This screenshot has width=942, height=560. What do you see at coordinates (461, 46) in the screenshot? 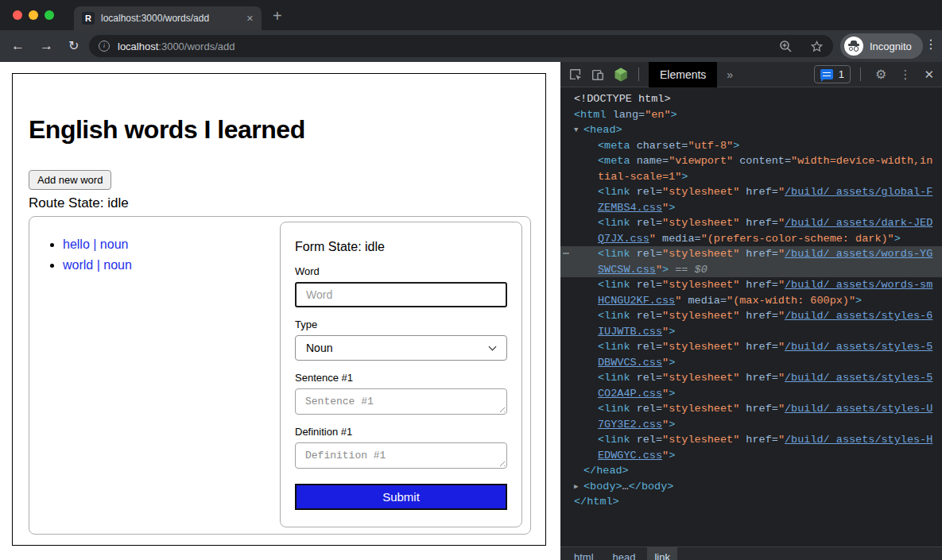
I see `address-bar: i localhost:3000/words/add` at bounding box center [461, 46].